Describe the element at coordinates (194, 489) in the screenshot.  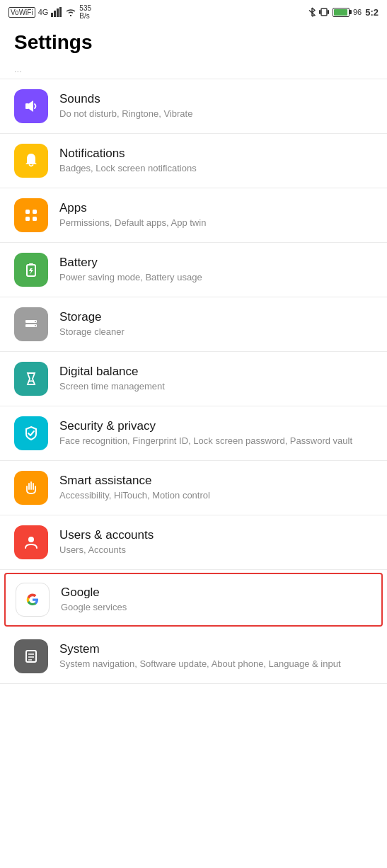
I see `settings-item-smart-assistance: Smart assistance Accessibility, HiTouch,…` at that location.